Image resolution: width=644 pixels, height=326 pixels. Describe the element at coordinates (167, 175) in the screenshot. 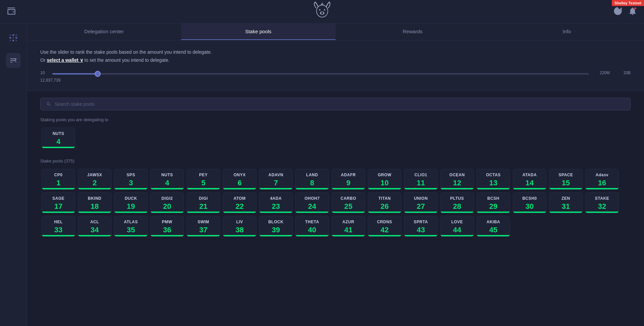

I see `pool-name: NUTS` at that location.